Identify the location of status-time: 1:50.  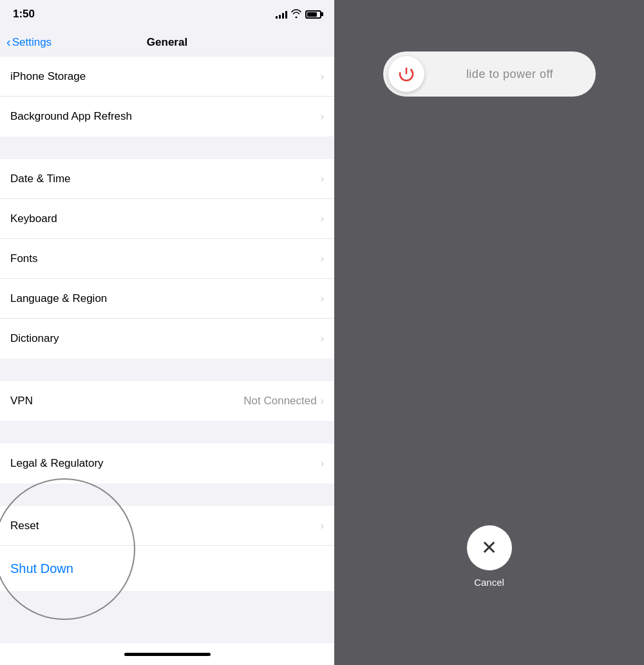
(24, 14).